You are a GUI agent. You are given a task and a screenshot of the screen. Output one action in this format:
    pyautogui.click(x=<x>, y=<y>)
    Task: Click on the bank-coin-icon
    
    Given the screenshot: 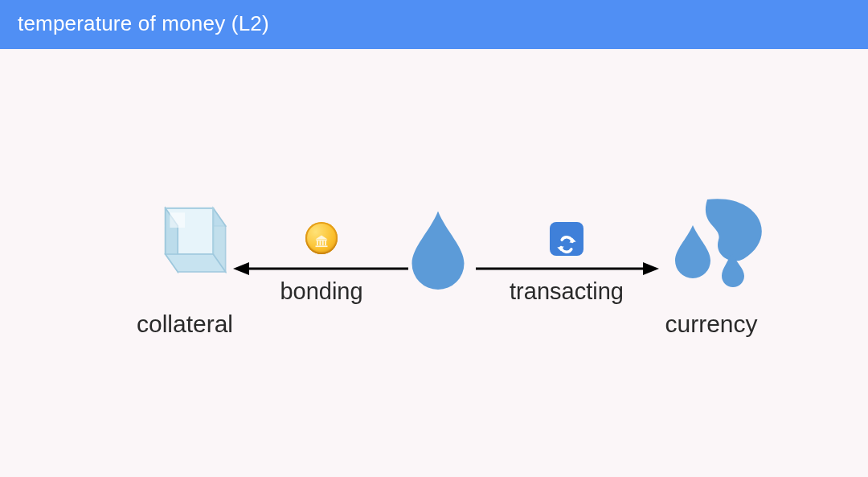 What is the action you would take?
    pyautogui.click(x=321, y=238)
    